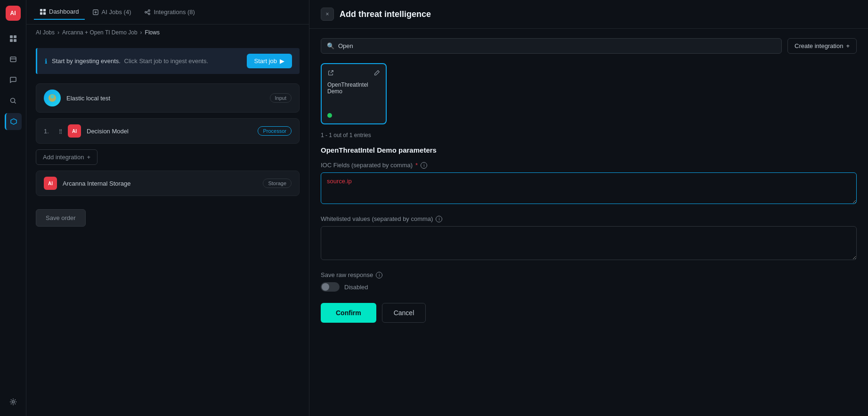 The image size is (868, 416). I want to click on modal-title: Add threat intelligence, so click(385, 14).